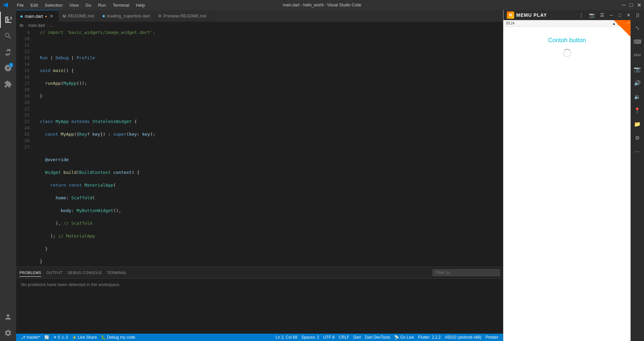 This screenshot has height=341, width=644. Describe the element at coordinates (8, 36) in the screenshot. I see `sidebar-item-search` at that location.